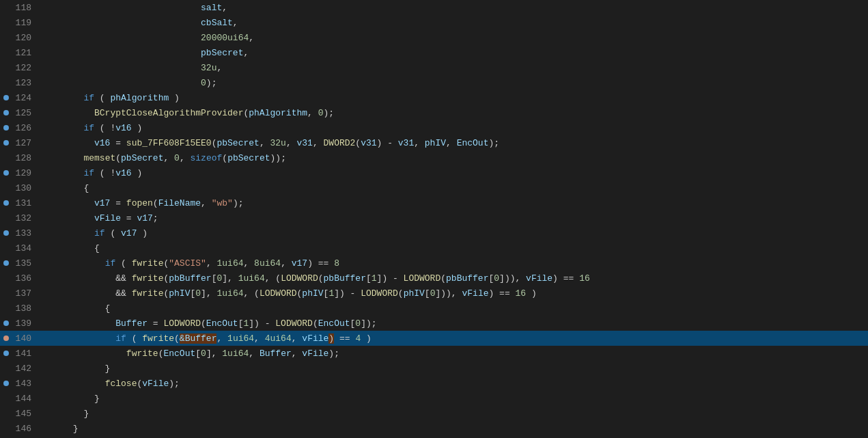 This screenshot has width=868, height=438. Describe the element at coordinates (434, 158) in the screenshot. I see `code-line-128: 128 memset(pbSecret, 0, sizeof(pbSecret)…` at that location.